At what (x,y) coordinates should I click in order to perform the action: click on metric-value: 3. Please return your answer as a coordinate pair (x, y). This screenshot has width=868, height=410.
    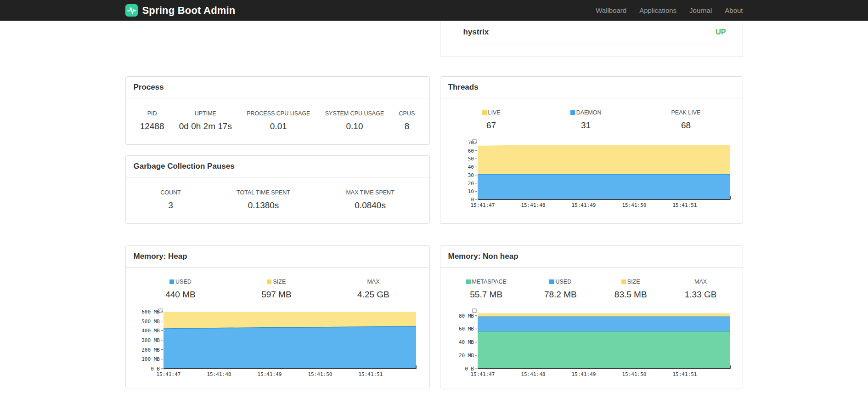
    Looking at the image, I should click on (170, 205).